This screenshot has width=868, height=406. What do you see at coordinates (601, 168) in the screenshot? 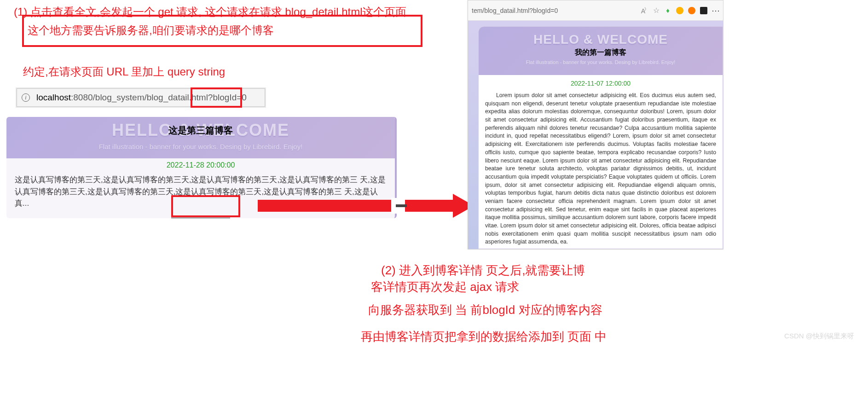
I see `detail-blog-text: Lorem ipsum dolor sit amet consectetur a…` at bounding box center [601, 168].